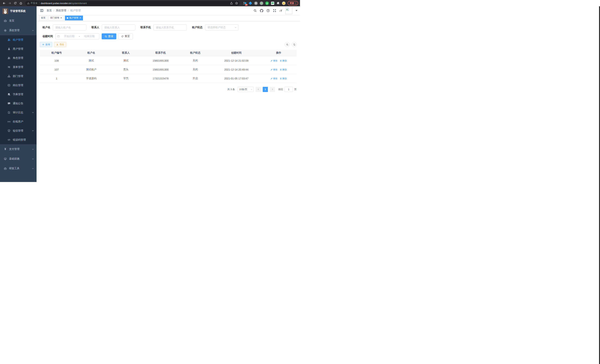  I want to click on help-icon, so click(268, 11).